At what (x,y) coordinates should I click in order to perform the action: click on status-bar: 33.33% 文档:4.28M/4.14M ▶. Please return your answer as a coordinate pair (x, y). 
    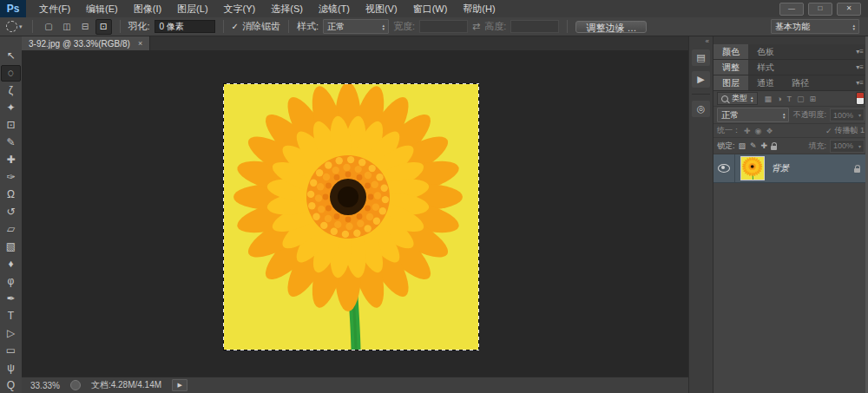
    Looking at the image, I should click on (356, 385).